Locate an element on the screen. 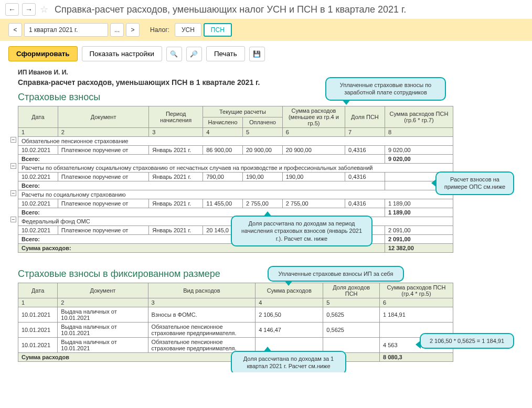 Image resolution: width=532 pixels, height=408 pixels. forward-button: → is located at coordinates (29, 9).